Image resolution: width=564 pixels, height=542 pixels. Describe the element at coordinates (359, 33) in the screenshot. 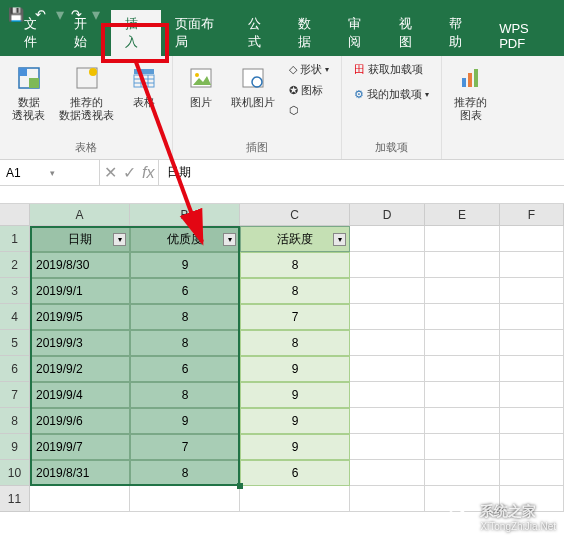

I see `tab-review: 审阅` at that location.